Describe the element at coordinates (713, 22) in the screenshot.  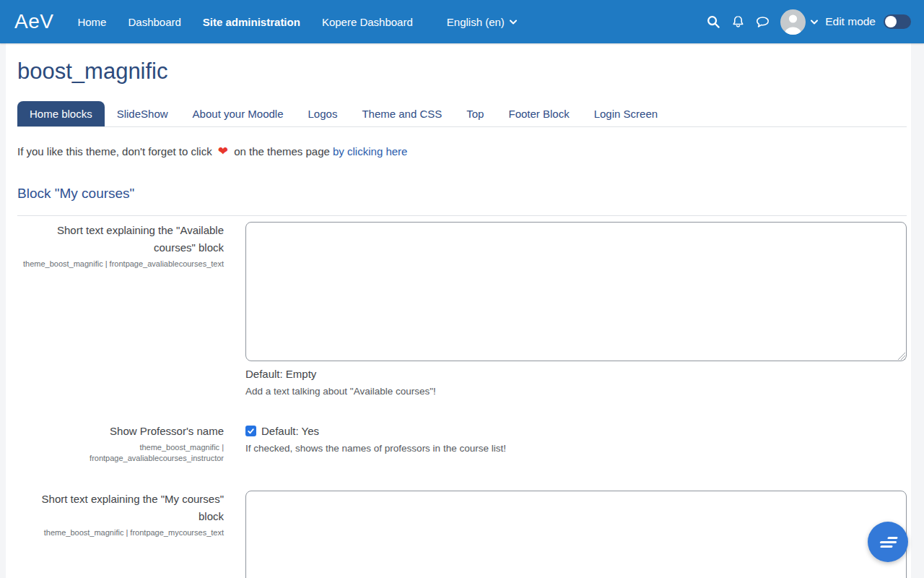
I see `search-icon` at that location.